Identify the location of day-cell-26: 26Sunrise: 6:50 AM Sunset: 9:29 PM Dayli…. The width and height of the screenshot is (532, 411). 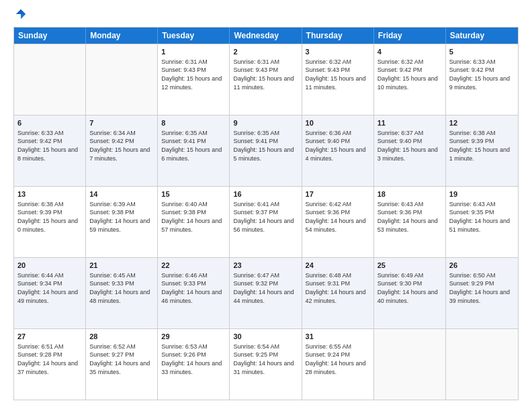
(482, 293).